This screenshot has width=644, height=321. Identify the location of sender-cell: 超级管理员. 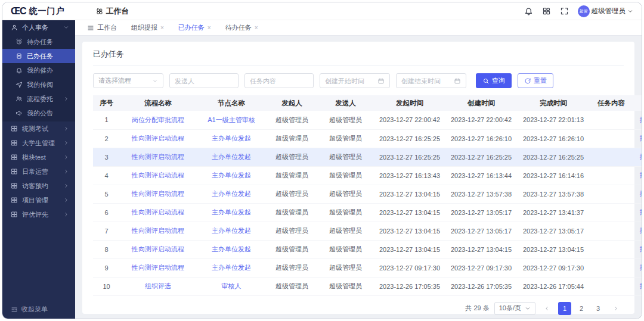
(346, 231).